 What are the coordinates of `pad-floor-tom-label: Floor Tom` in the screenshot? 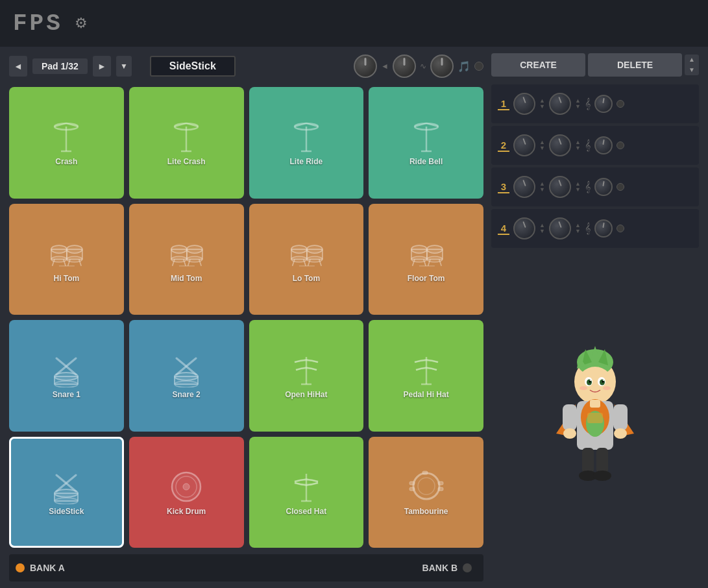 It's located at (426, 278).